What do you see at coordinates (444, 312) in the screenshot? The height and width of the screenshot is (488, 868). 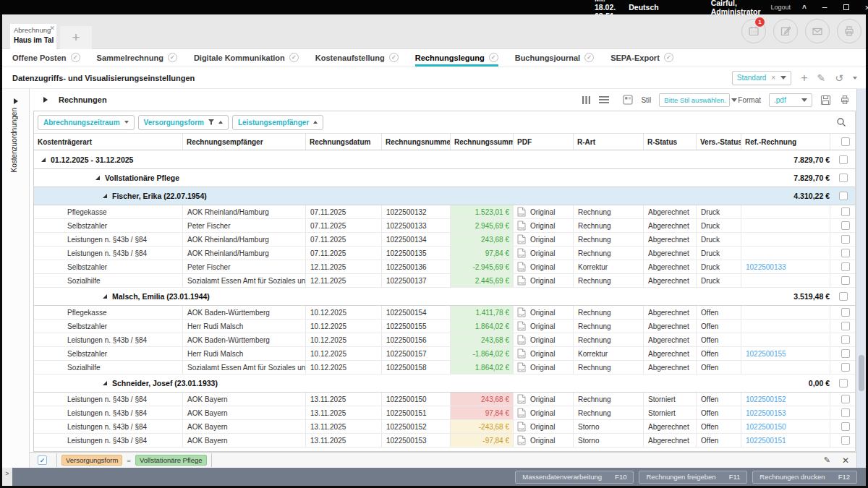 I see `table-row: PflegekasseAOK Baden-Württemberg10.12.20…` at bounding box center [444, 312].